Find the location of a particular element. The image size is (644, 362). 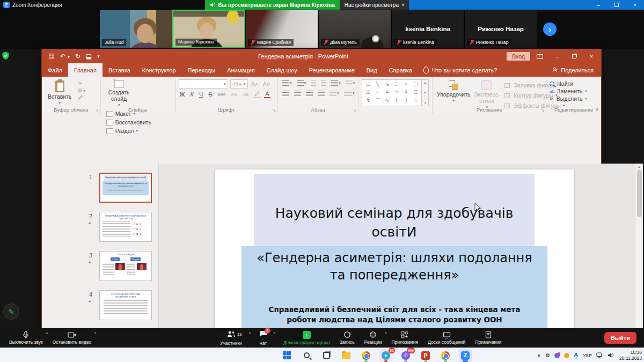

align-center-button is located at coordinates (297, 93).